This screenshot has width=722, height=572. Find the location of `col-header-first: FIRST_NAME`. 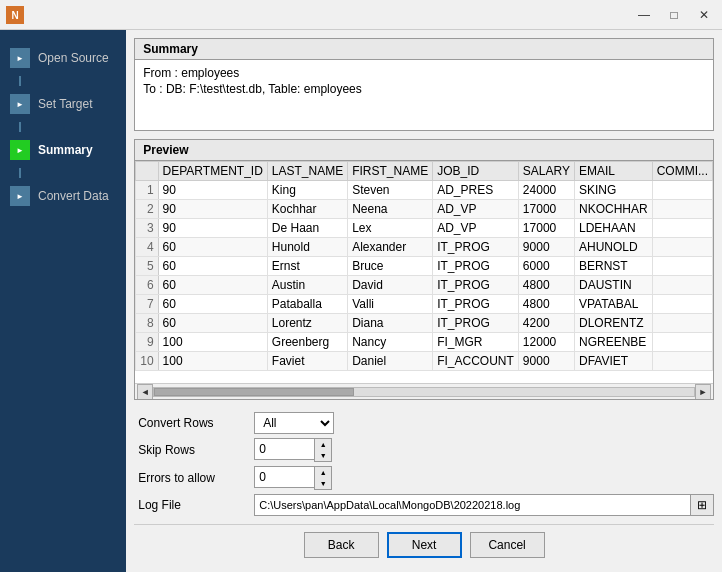

col-header-first: FIRST_NAME is located at coordinates (390, 172).